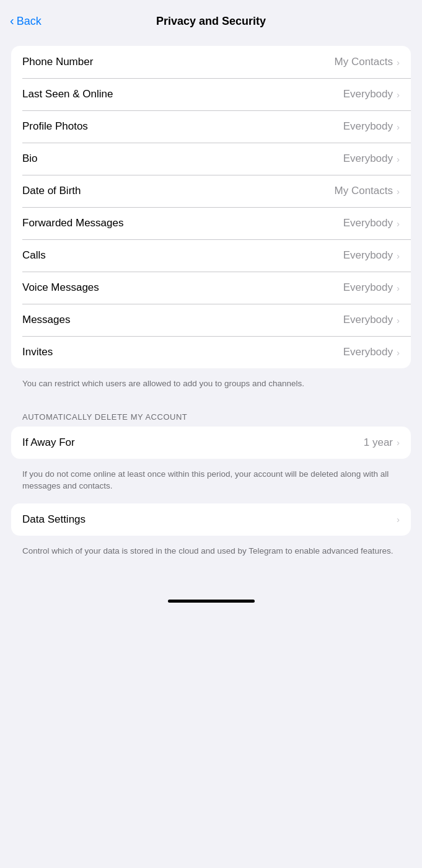  Describe the element at coordinates (398, 520) in the screenshot. I see `list-item-right-data-settings: ›` at that location.